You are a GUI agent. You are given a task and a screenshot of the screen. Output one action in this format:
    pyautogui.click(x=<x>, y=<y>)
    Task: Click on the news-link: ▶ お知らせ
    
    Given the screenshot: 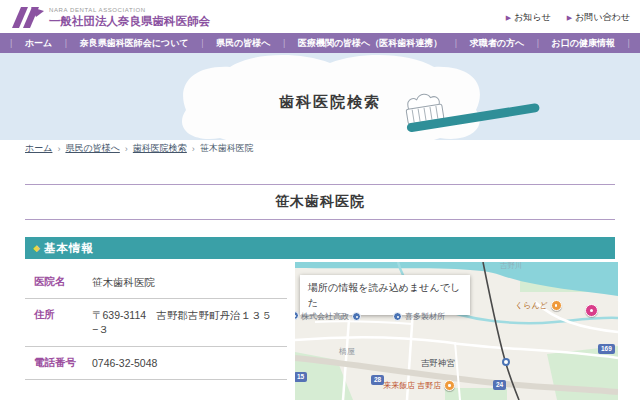 What is the action you would take?
    pyautogui.click(x=528, y=18)
    